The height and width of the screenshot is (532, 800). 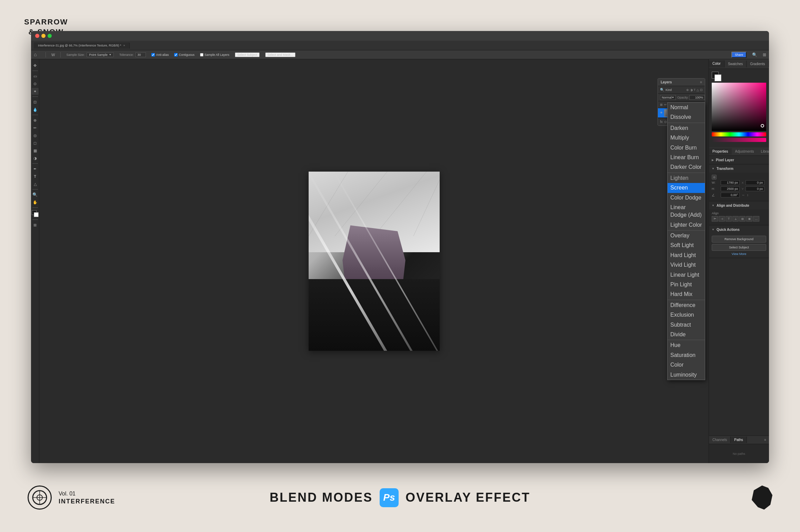 I want to click on zoom-tool: 🔍, so click(x=35, y=195).